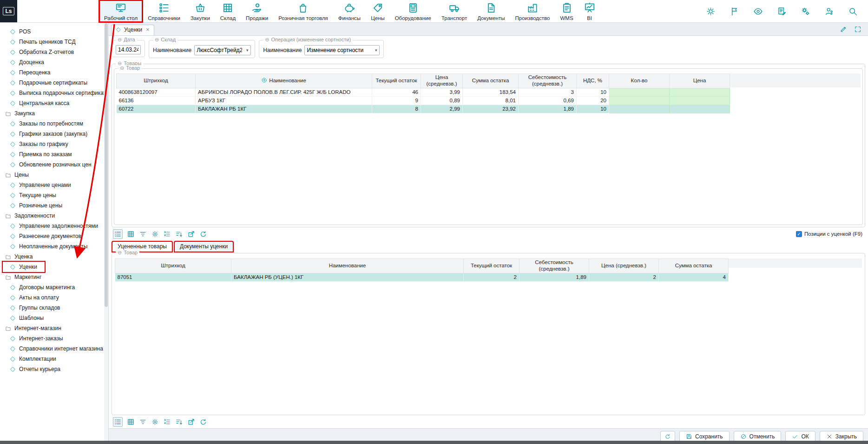  Describe the element at coordinates (54, 359) in the screenshot. I see `sidebar-item-32: Комплектации` at that location.